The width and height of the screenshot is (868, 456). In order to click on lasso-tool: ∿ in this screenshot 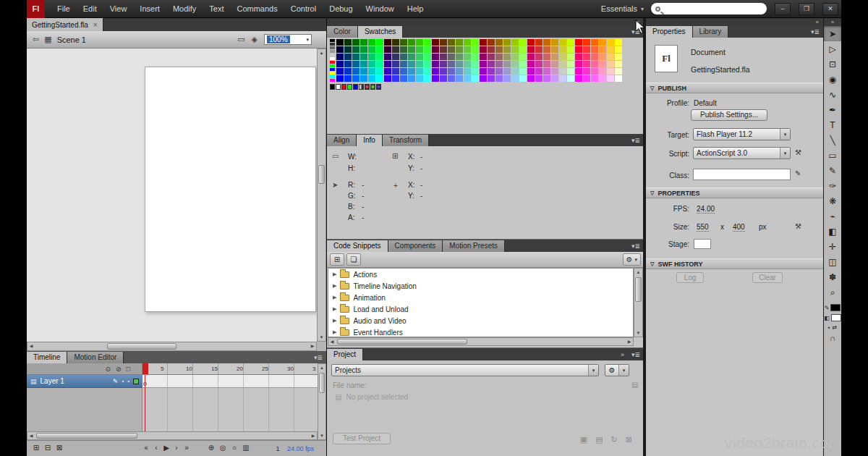, I will do `click(833, 94)`.